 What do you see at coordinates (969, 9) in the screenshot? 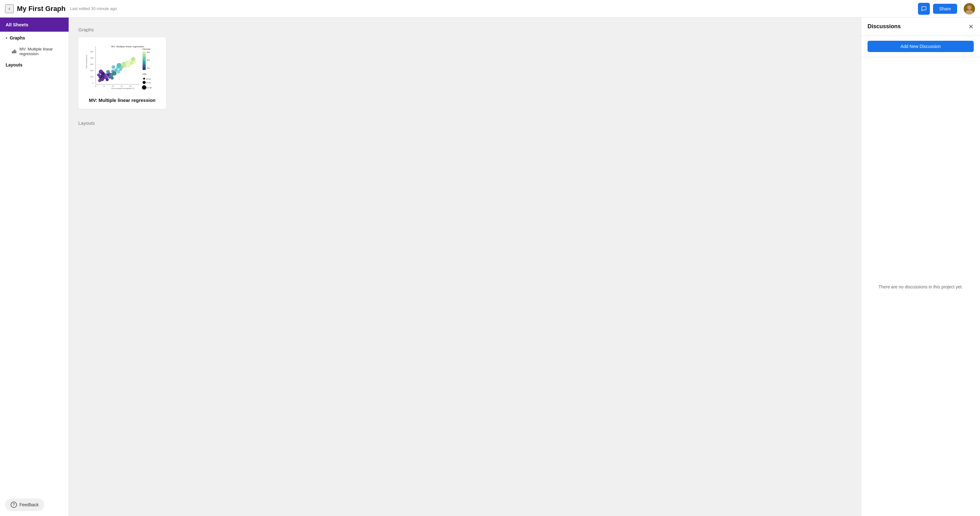
I see `avatar-image` at bounding box center [969, 9].